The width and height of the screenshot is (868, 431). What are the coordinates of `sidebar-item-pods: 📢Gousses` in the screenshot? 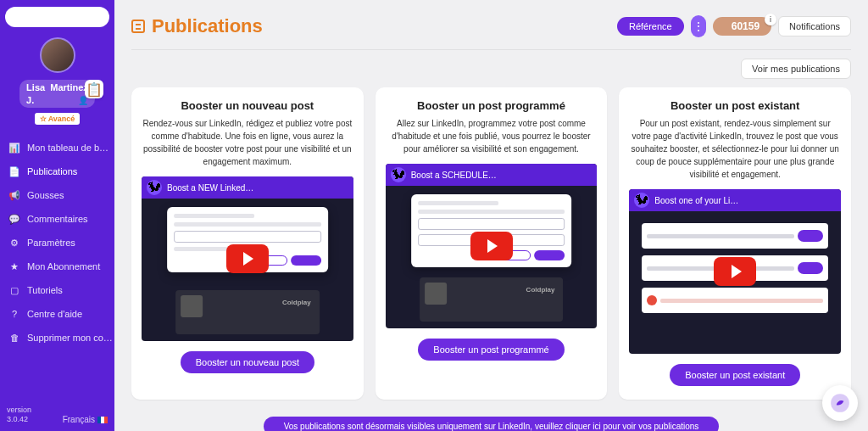 It's located at (58, 195).